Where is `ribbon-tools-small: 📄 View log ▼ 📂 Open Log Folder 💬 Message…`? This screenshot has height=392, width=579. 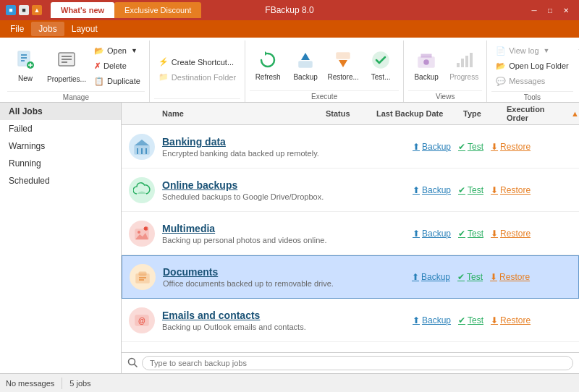 ribbon-tools-small: 📄 View log ▼ 📂 Open Log Folder 💬 Message… is located at coordinates (533, 66).